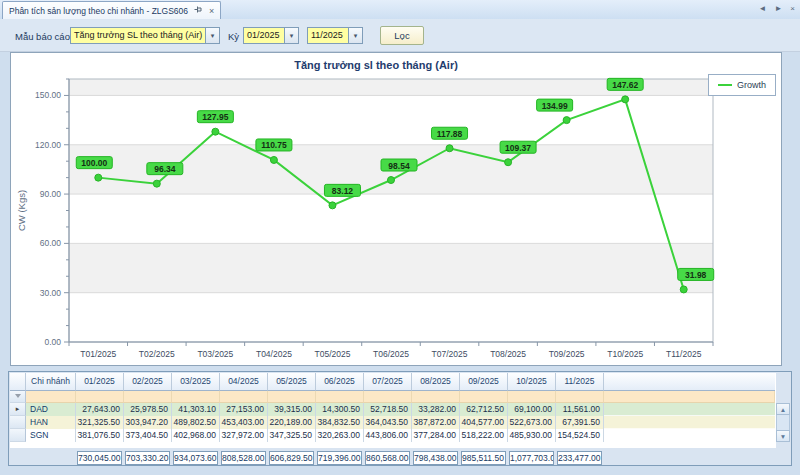 This screenshot has height=475, width=800. What do you see at coordinates (196, 436) in the screenshot?
I see `table-cell: 402,968.00` at bounding box center [196, 436].